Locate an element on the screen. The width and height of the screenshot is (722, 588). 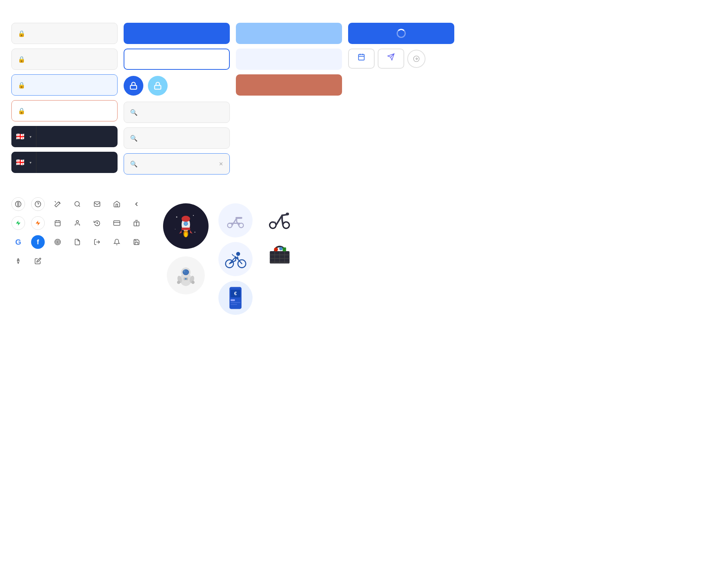
logout-icon is located at coordinates (97, 242).